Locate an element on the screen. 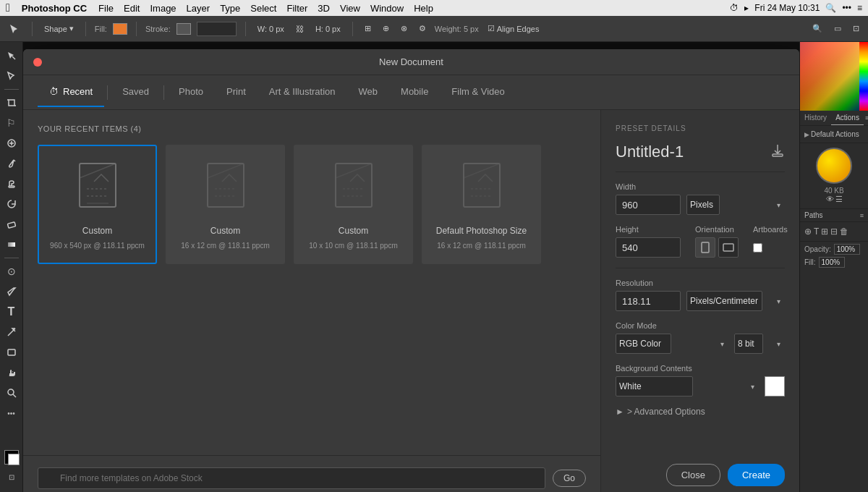 Image resolution: width=868 pixels, height=492 pixels. tab-saved: Saved is located at coordinates (136, 93).